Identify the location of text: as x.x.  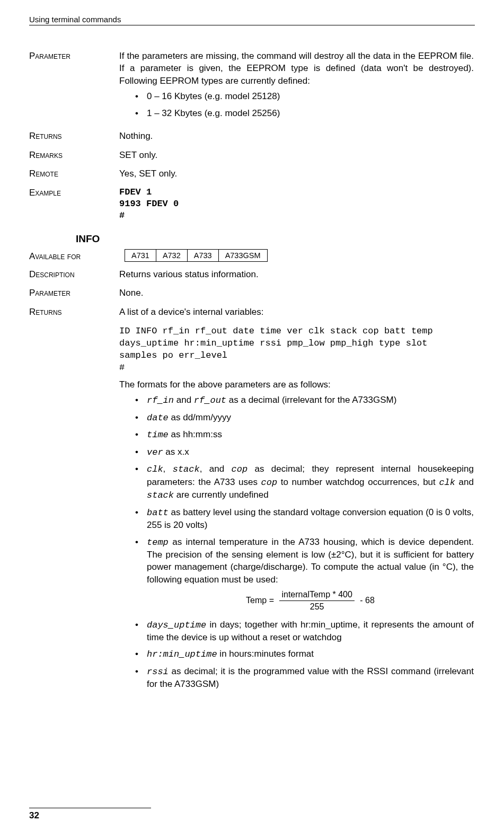
(176, 452).